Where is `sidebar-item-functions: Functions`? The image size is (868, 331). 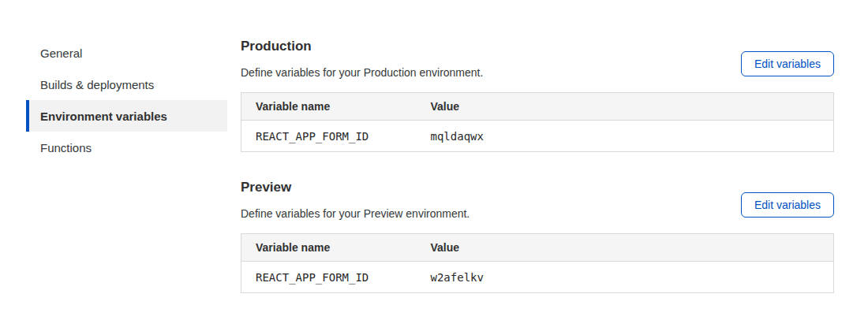
sidebar-item-functions: Functions is located at coordinates (126, 147).